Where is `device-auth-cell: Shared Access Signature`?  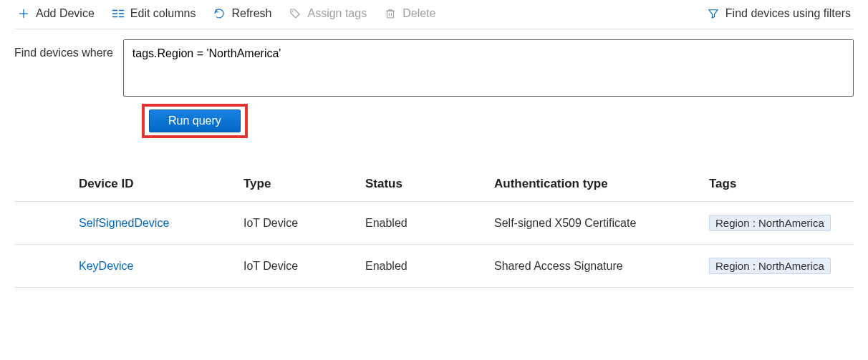 device-auth-cell: Shared Access Signature is located at coordinates (594, 266).